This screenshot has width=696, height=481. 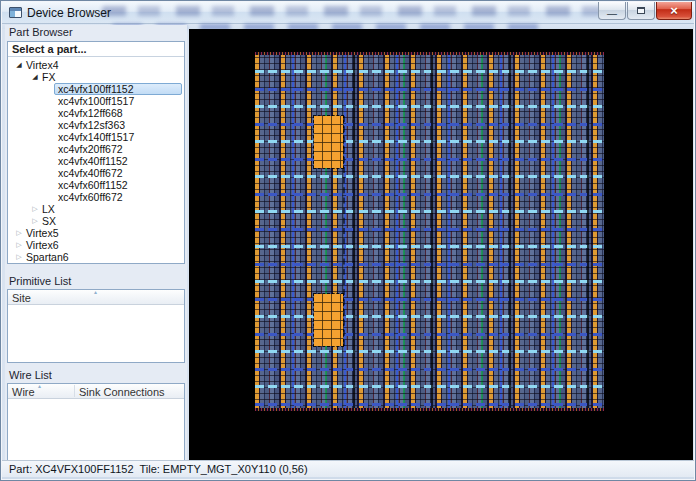 What do you see at coordinates (96, 89) in the screenshot?
I see `tree-item-xc4vfx100ff1152: xc4vfx100ff1152` at bounding box center [96, 89].